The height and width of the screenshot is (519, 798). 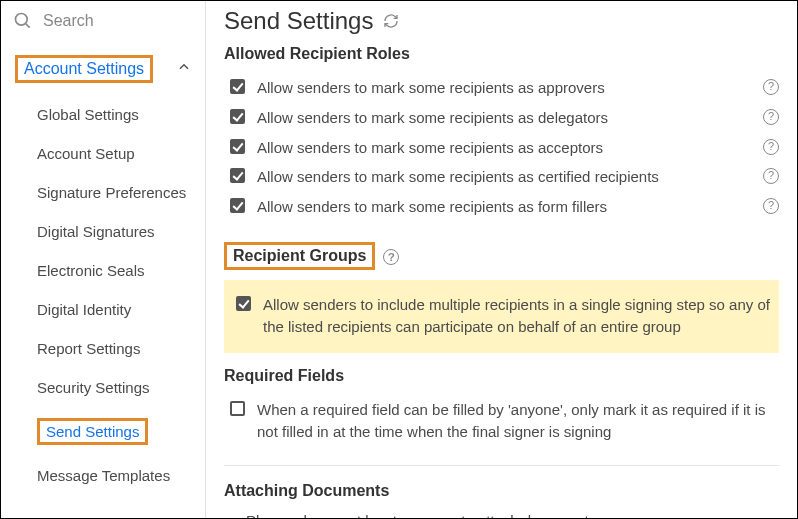 I want to click on option-approvers: Allow senders to mark some recipients as…, so click(x=502, y=88).